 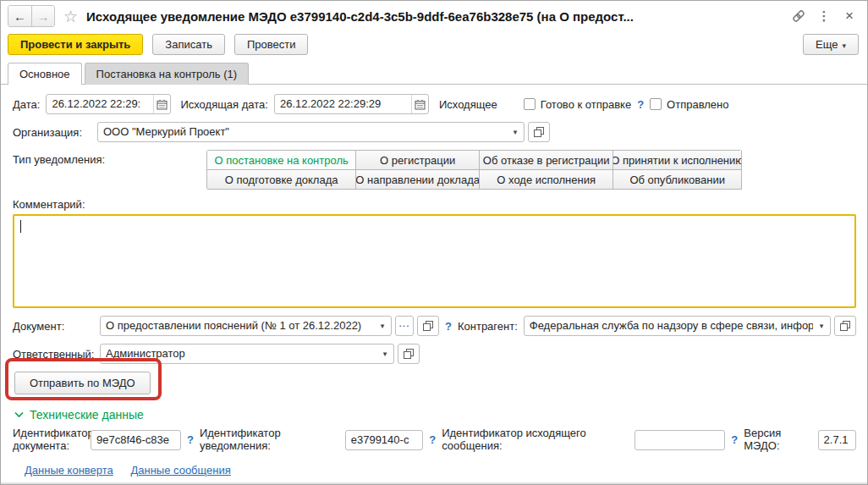 What do you see at coordinates (827, 44) in the screenshot?
I see `more-button-label: Еще` at bounding box center [827, 44].